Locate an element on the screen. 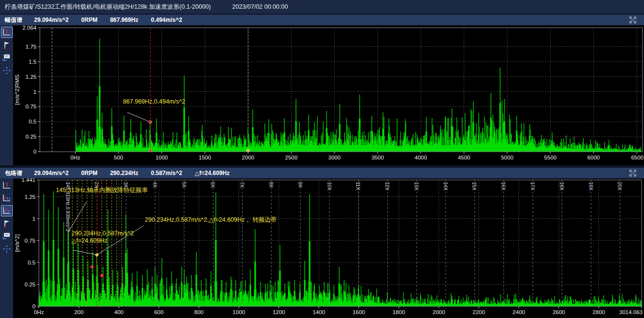  svg-text: △f=24.609Hz is located at coordinates (89, 241).